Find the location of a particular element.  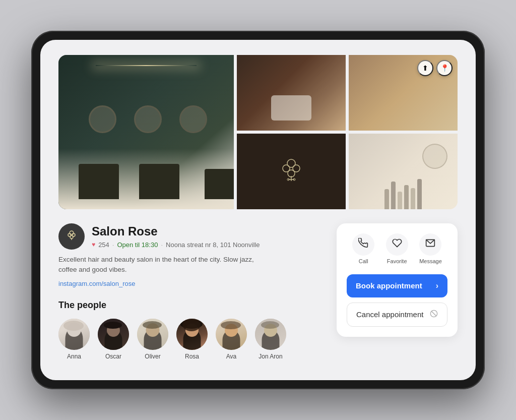

heart-favorite-icon is located at coordinates (397, 244).